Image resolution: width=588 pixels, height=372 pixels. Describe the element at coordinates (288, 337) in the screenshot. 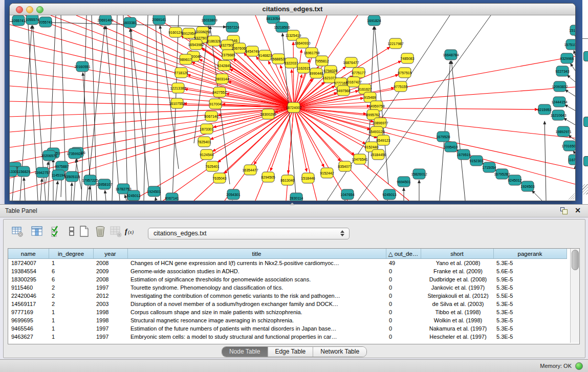

I see `table-row: 946362711997Embryonic stem cells: a mode…` at that location.